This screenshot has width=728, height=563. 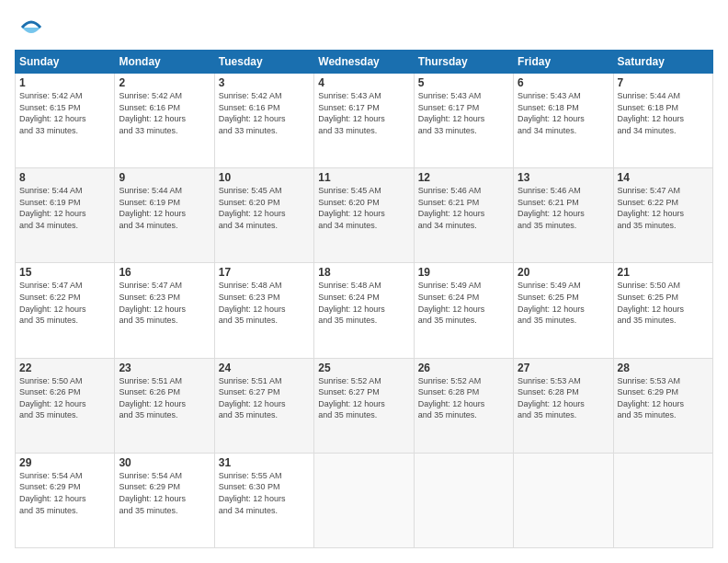 What do you see at coordinates (563, 215) in the screenshot?
I see `calendar-cell: 13Sunrise: 5:46 AMSunset: 6:21 PMDayligh…` at bounding box center [563, 215].